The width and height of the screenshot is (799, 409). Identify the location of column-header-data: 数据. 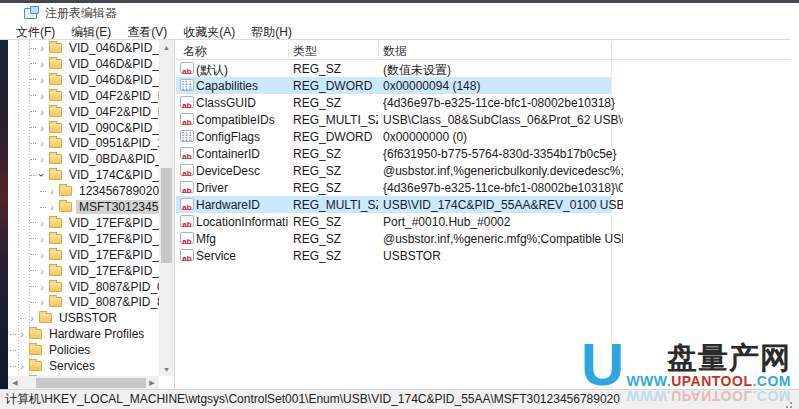
(395, 52).